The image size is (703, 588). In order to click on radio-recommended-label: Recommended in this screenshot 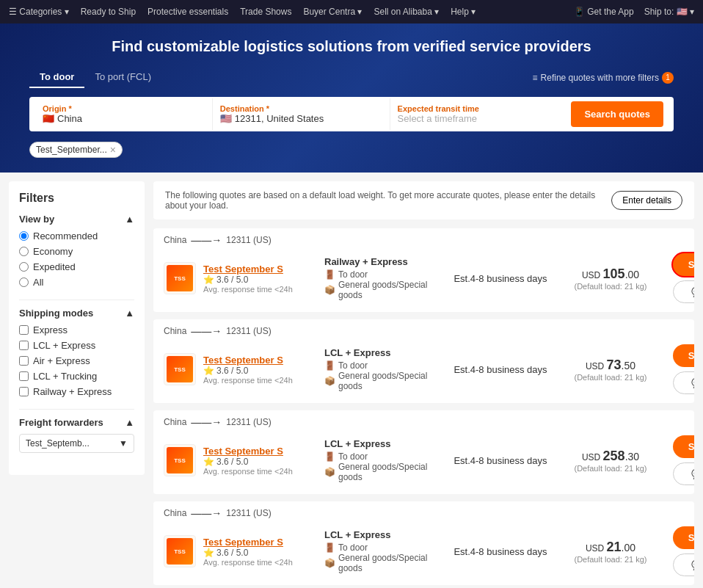, I will do `click(65, 236)`.